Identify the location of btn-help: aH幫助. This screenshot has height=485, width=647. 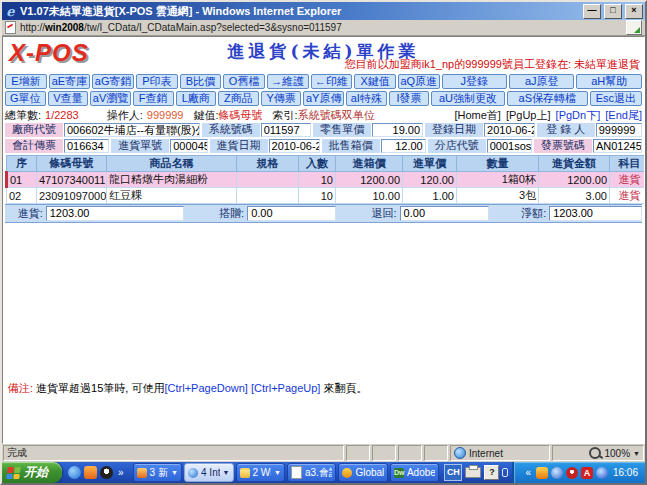
(608, 82).